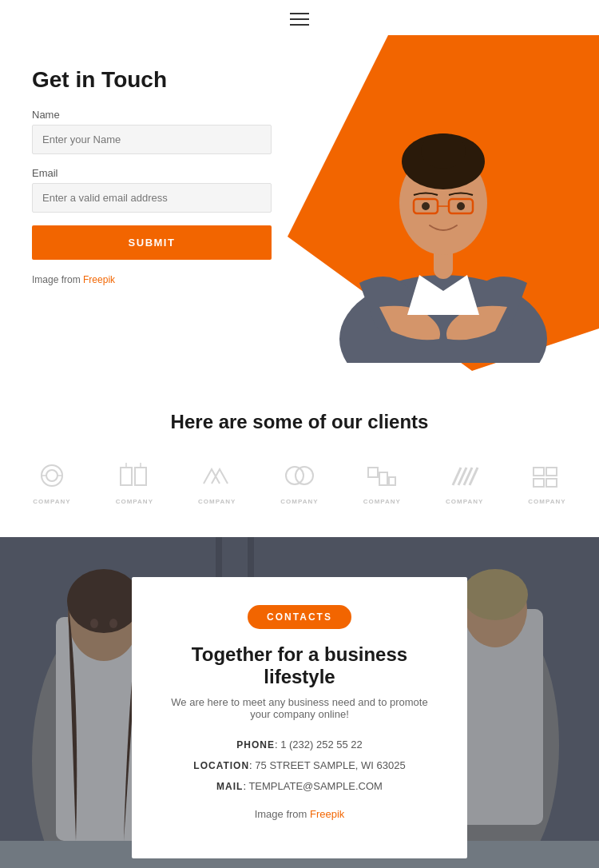  I want to click on contacts-image-credit: Image from Freepik, so click(300, 814).